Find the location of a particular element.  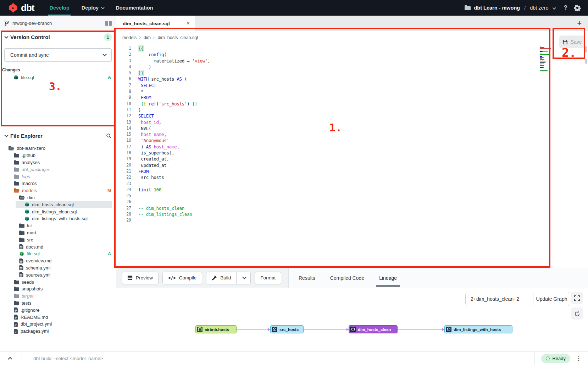

compile-button: </> Compile is located at coordinates (182, 278).